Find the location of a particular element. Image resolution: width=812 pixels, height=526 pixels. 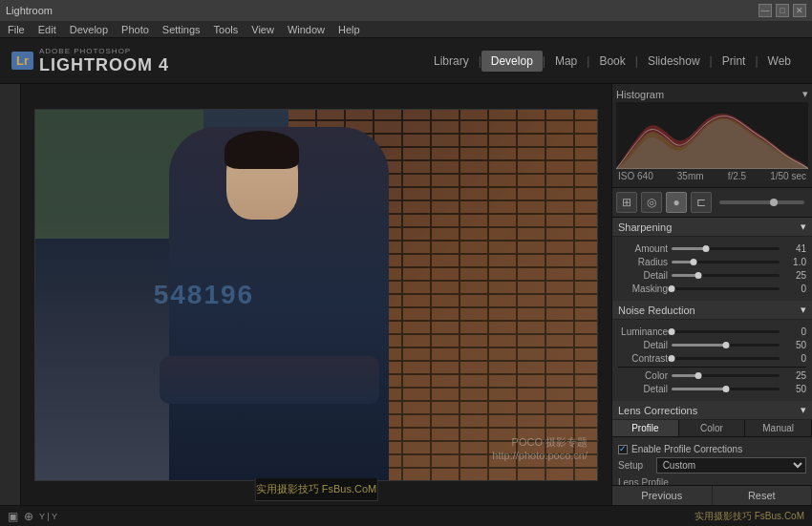

menu-file: File is located at coordinates (16, 30).